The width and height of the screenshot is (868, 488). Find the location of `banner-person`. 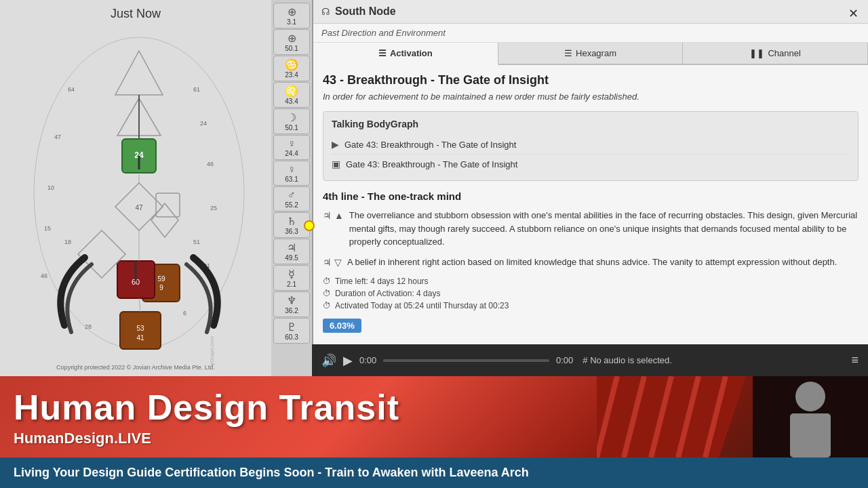

banner-person is located at coordinates (810, 417).